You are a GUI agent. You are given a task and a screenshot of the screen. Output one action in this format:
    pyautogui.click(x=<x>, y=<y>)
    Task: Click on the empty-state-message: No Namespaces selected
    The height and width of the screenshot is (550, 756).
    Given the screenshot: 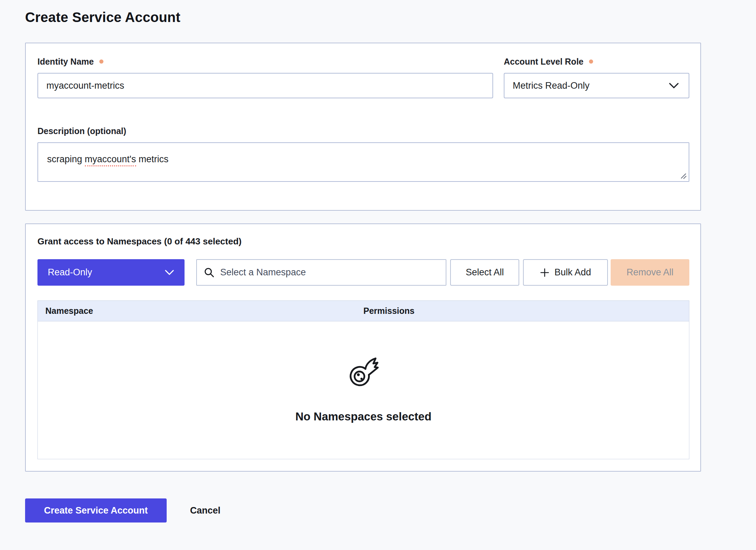 What is the action you would take?
    pyautogui.click(x=363, y=417)
    